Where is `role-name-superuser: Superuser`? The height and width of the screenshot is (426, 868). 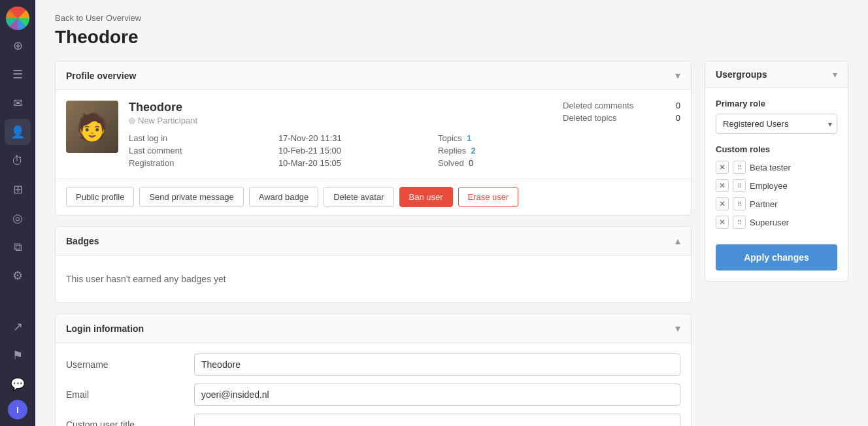
role-name-superuser: Superuser is located at coordinates (769, 222).